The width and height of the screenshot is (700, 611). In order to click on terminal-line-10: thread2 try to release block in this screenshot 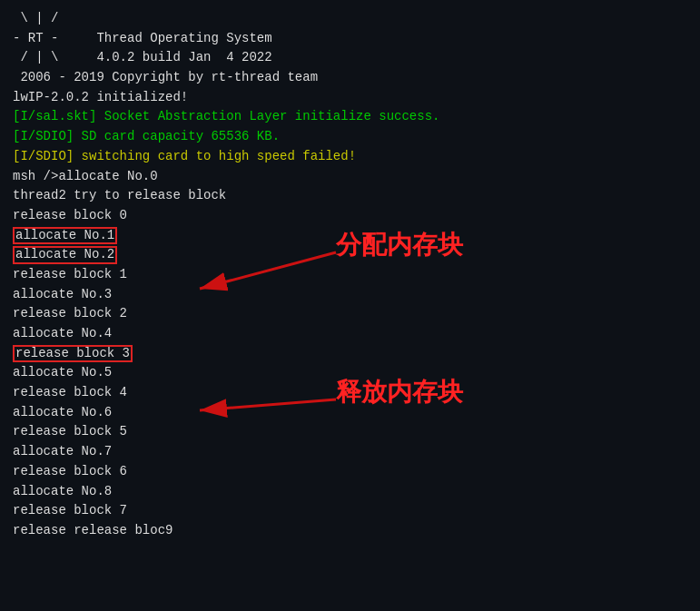, I will do `click(350, 196)`.